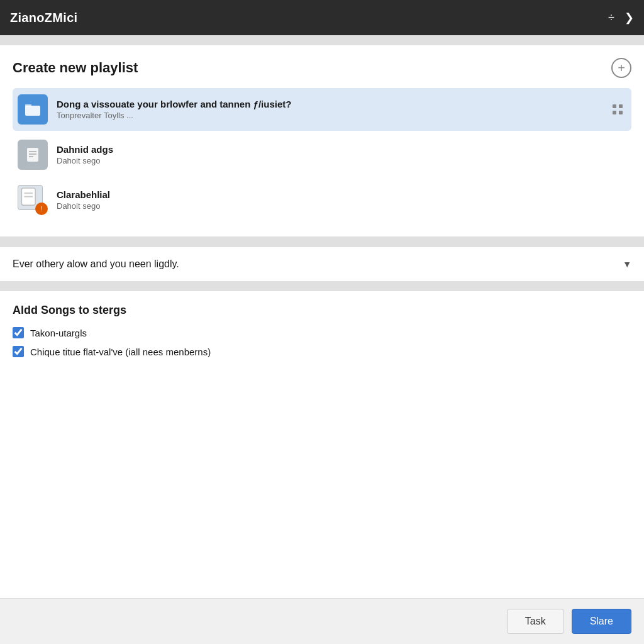  Describe the element at coordinates (322, 352) in the screenshot. I see `checkbox-row-2: Chique titue flat-val've (iall nees menb…` at that location.